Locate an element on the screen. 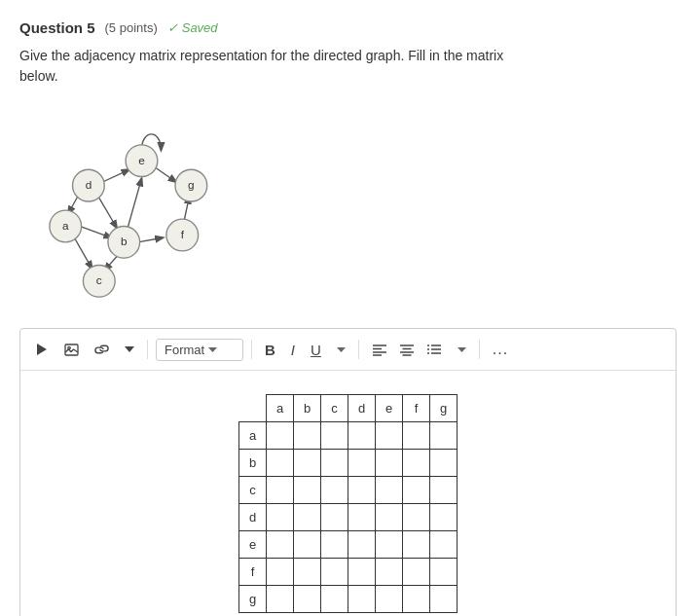  cell-g-b is located at coordinates (308, 599).